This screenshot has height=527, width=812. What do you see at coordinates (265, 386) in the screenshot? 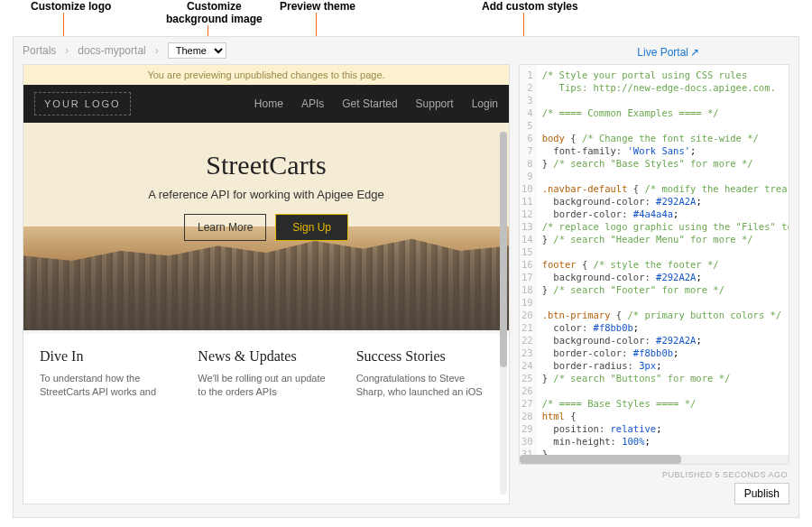
I see `card-body: We'll be rolling out an update to the or…` at bounding box center [265, 386].